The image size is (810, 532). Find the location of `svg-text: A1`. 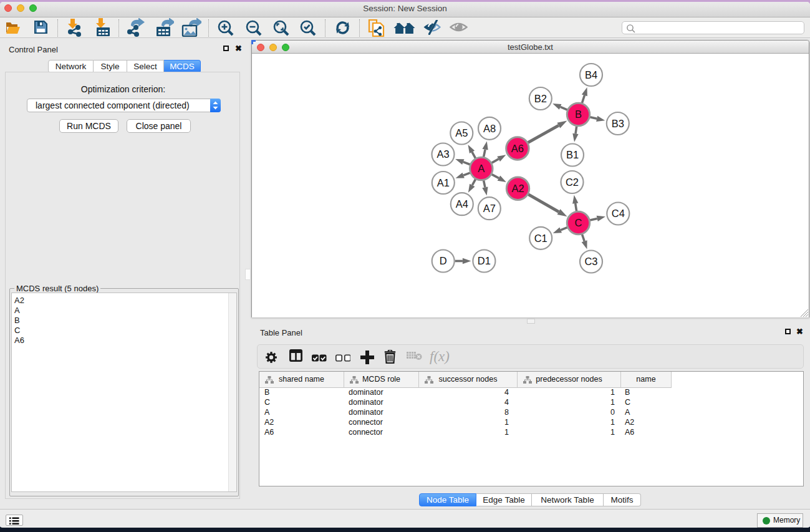

svg-text: A1 is located at coordinates (443, 183).